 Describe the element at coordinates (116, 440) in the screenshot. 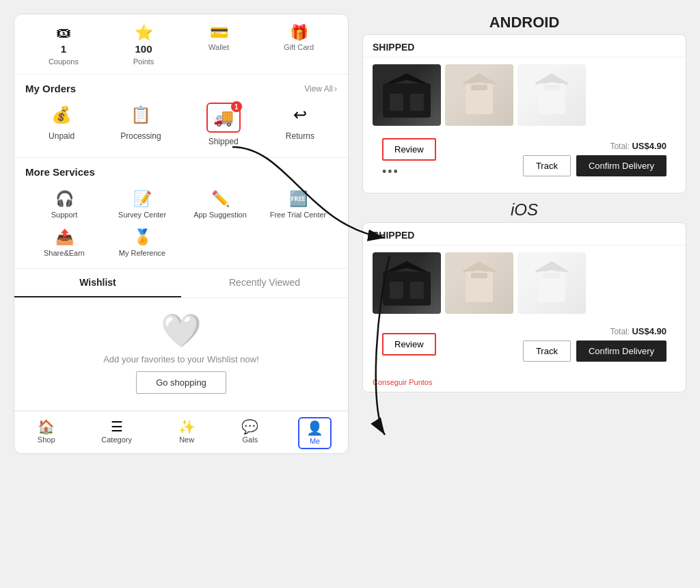

I see `nav-category-label: Category` at that location.